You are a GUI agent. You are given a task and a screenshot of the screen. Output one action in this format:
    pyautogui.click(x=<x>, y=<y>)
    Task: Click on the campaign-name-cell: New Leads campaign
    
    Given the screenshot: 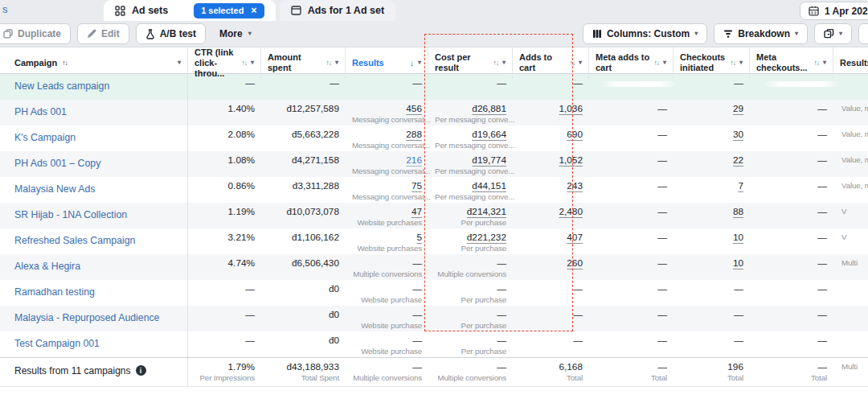 What is the action you would take?
    pyautogui.click(x=94, y=87)
    